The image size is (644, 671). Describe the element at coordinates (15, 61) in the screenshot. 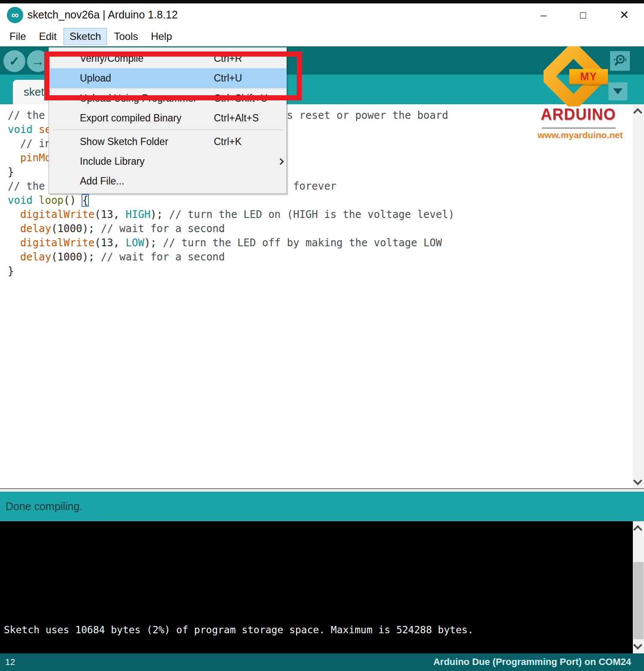

I see `check-icon: ✓` at that location.